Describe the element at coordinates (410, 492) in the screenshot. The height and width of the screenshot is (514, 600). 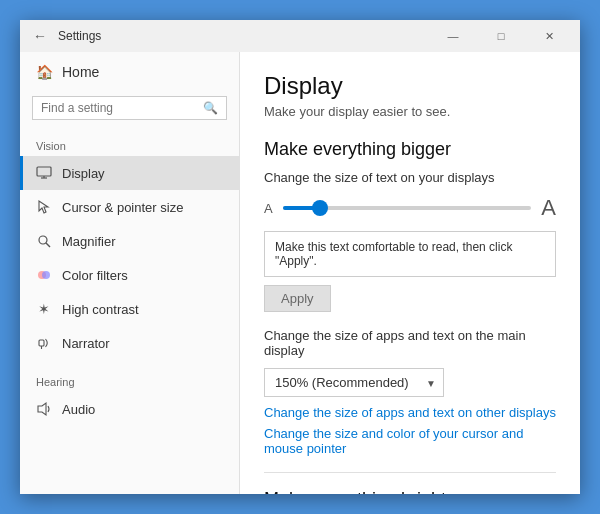
I see `section-brighter-title: Make everything brighter` at that location.